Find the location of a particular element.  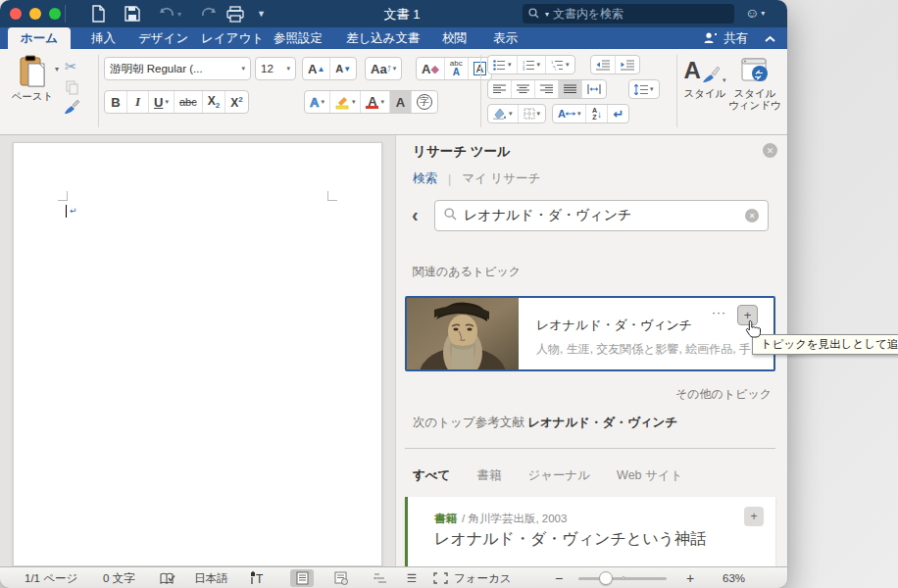

copy-icon is located at coordinates (73, 87).